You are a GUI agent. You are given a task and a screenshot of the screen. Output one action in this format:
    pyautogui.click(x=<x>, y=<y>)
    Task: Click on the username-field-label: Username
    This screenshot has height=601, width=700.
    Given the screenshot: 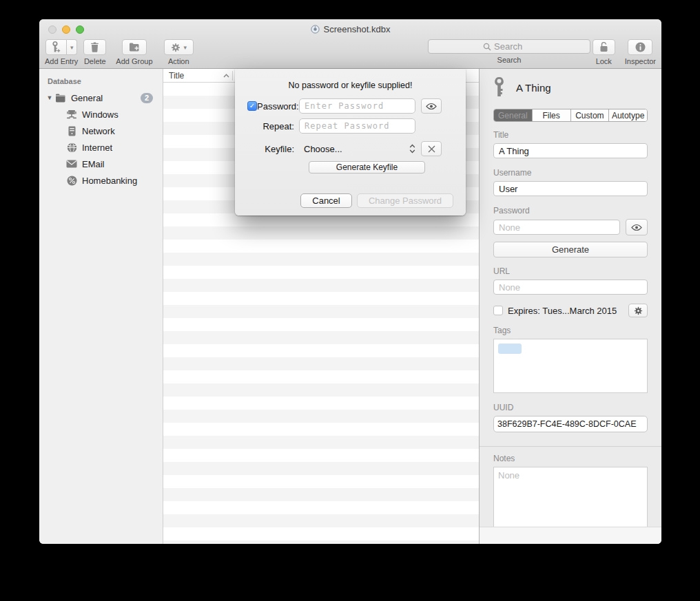 What is the action you would take?
    pyautogui.click(x=570, y=173)
    